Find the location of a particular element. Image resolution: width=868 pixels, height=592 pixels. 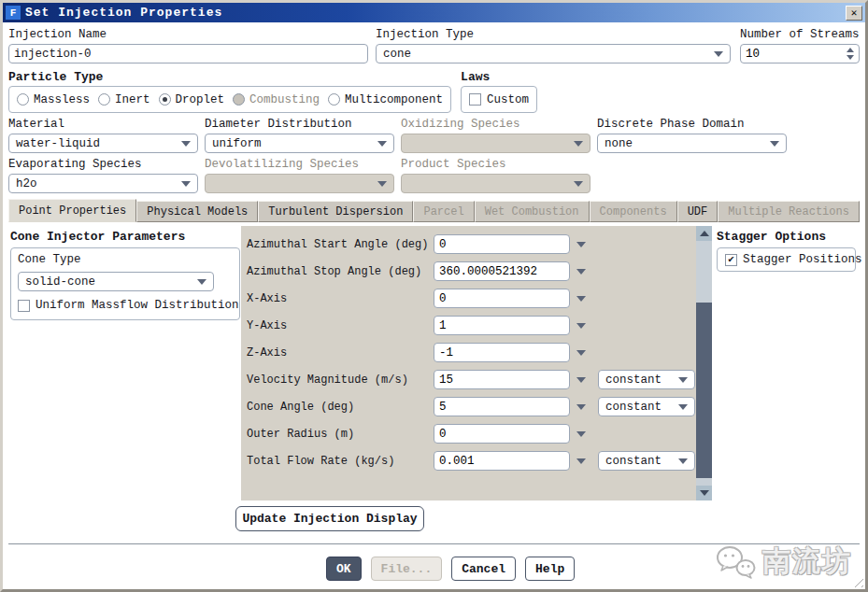

tab-wet-combustion: Wet Combustion is located at coordinates (533, 211).